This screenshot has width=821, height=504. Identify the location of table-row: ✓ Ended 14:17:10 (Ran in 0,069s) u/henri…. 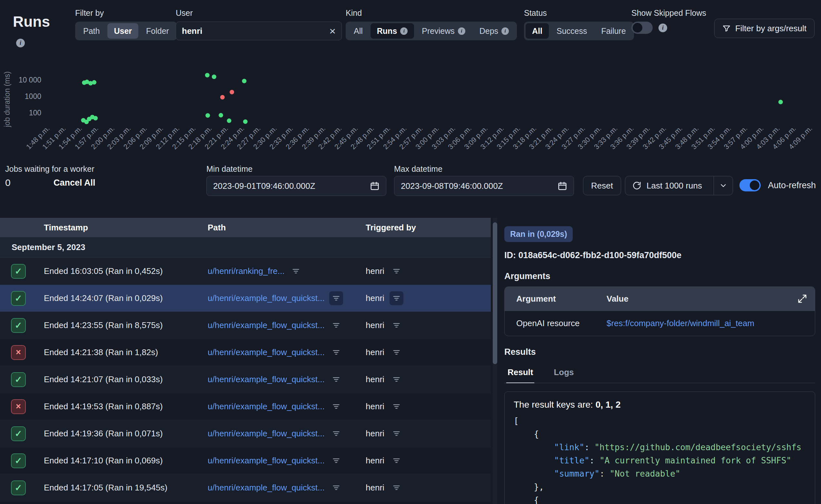
(245, 461).